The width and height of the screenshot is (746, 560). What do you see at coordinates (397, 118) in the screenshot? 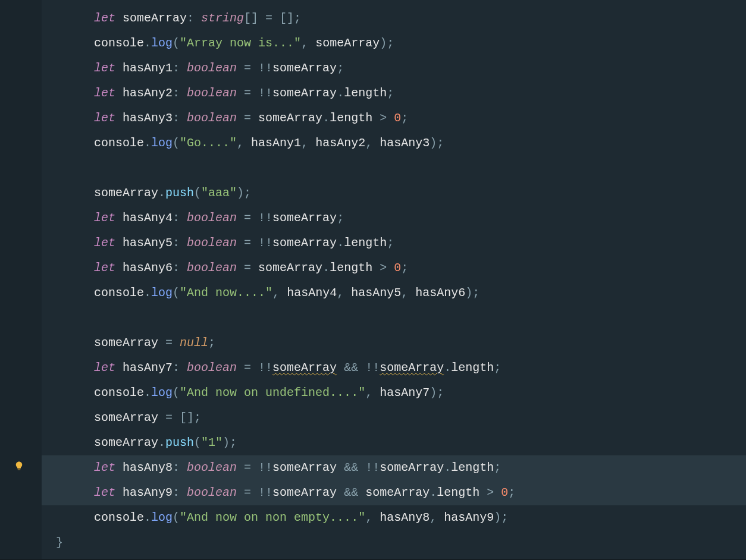
I see `code-token: 0` at bounding box center [397, 118].